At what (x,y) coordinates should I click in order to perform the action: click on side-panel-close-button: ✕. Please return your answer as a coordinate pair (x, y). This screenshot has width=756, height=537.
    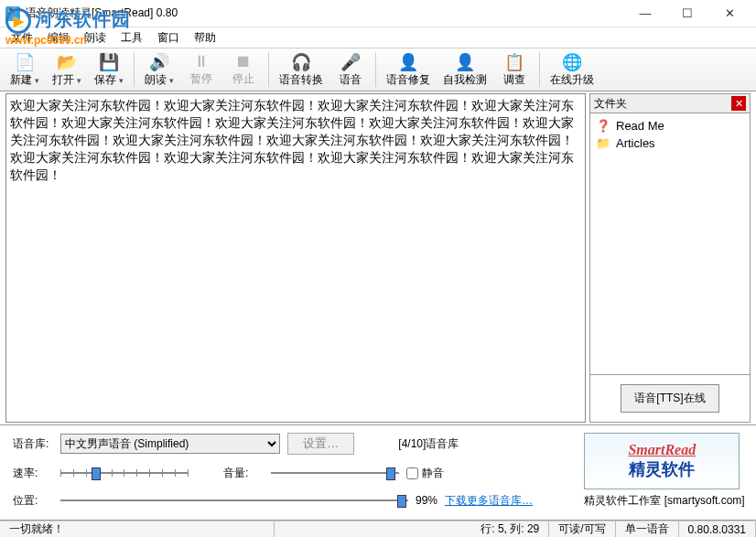
    Looking at the image, I should click on (739, 103).